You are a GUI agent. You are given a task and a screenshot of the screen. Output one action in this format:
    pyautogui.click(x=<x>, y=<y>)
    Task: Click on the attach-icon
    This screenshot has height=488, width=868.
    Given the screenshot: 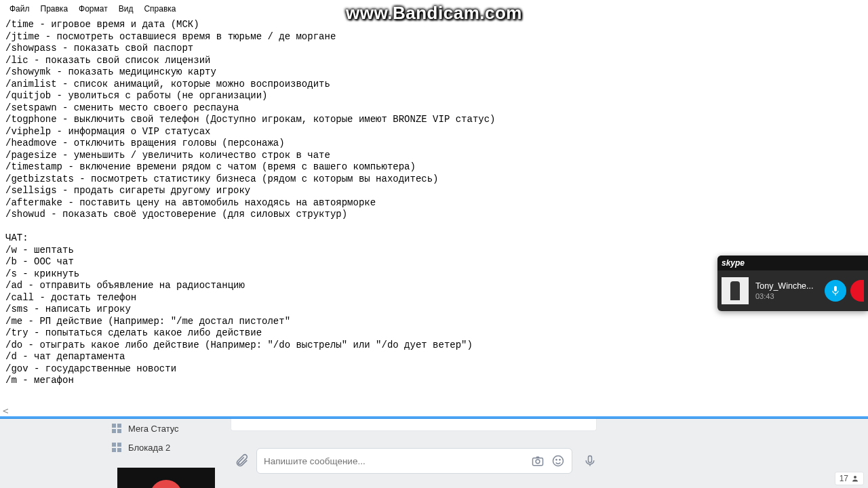 What is the action you would take?
    pyautogui.click(x=241, y=461)
    